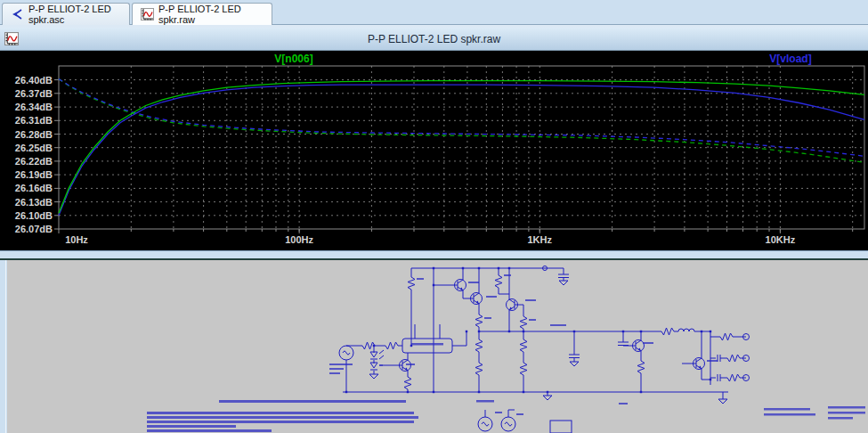 Image resolution: width=868 pixels, height=433 pixels. Describe the element at coordinates (427, 346) in the screenshot. I see `ic-box` at that location.